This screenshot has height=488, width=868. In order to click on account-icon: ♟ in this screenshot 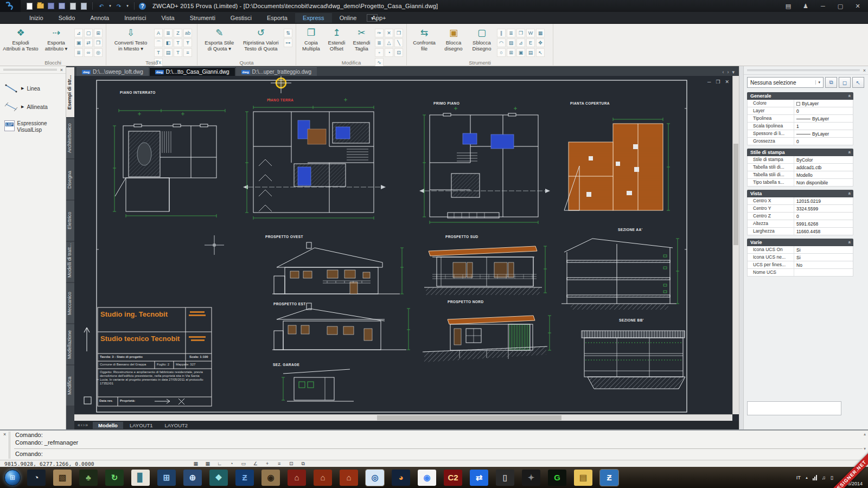, I will do `click(806, 7)`.